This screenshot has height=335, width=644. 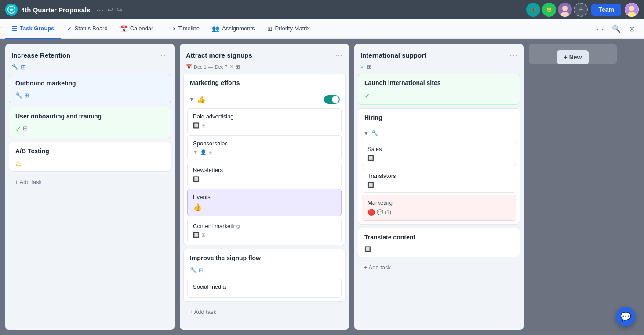 I want to click on column-icons-row: ✓ ⊞, so click(x=439, y=69).